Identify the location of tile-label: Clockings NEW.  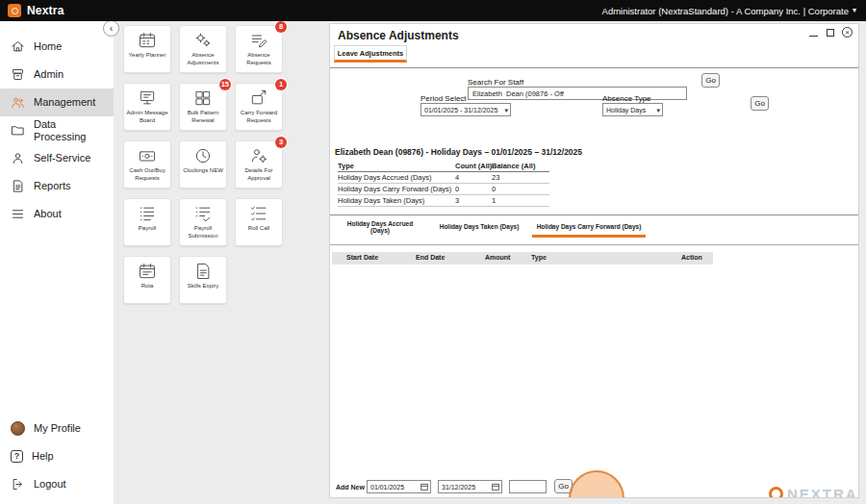
(203, 171).